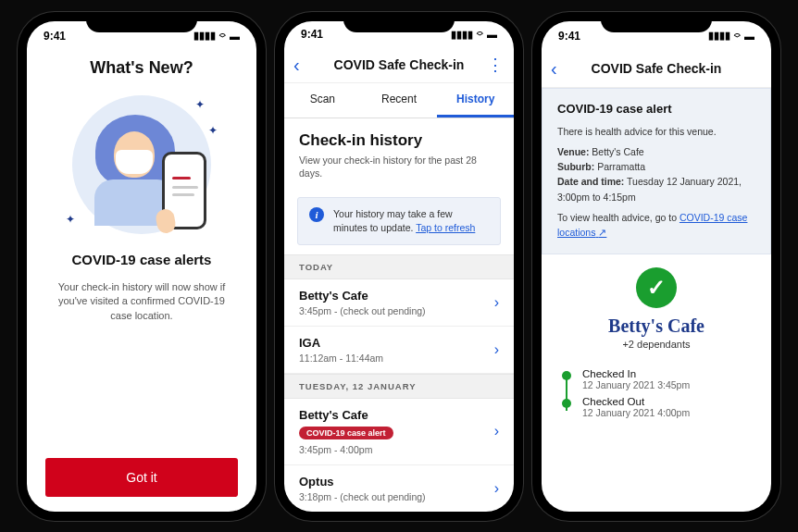 This screenshot has width=798, height=532. What do you see at coordinates (399, 101) in the screenshot?
I see `tab-bar: Scan Recent History` at bounding box center [399, 101].